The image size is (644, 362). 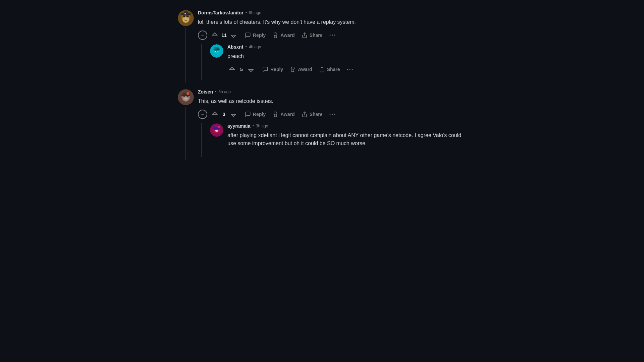 I want to click on comment-2-1-time: 3h ago, so click(x=262, y=126).